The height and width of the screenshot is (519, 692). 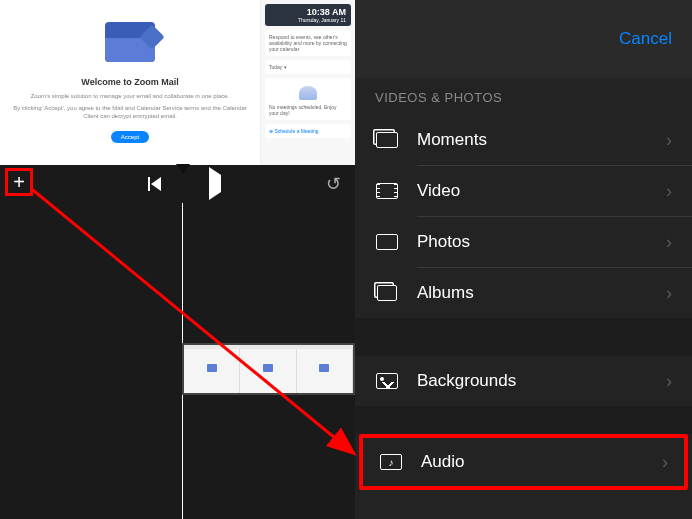 I want to click on picker-row-photos: Photos ›, so click(x=524, y=242).